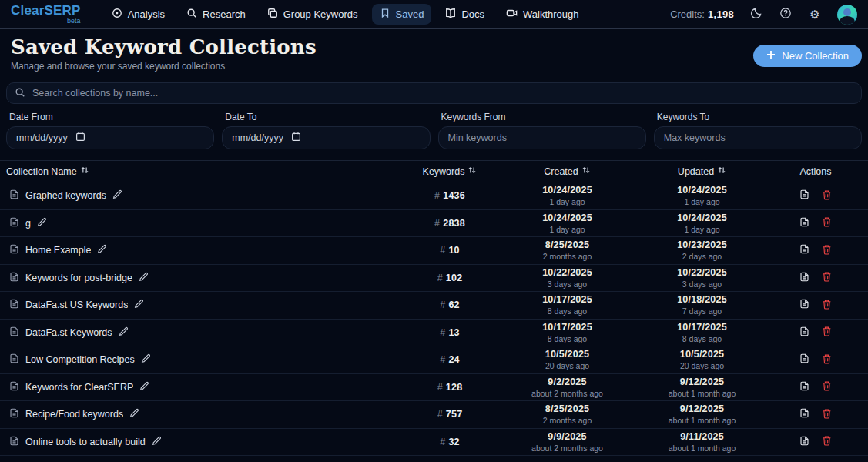 The width and height of the screenshot is (868, 462). I want to click on table-row: Graphed keywords #1436 10/24/2025 1 day …, so click(434, 196).